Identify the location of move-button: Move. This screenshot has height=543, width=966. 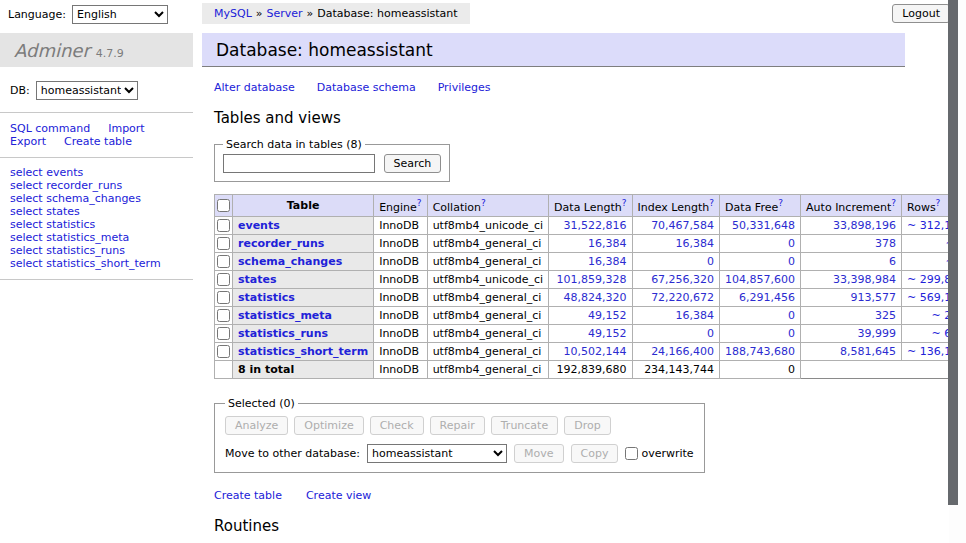
(539, 454).